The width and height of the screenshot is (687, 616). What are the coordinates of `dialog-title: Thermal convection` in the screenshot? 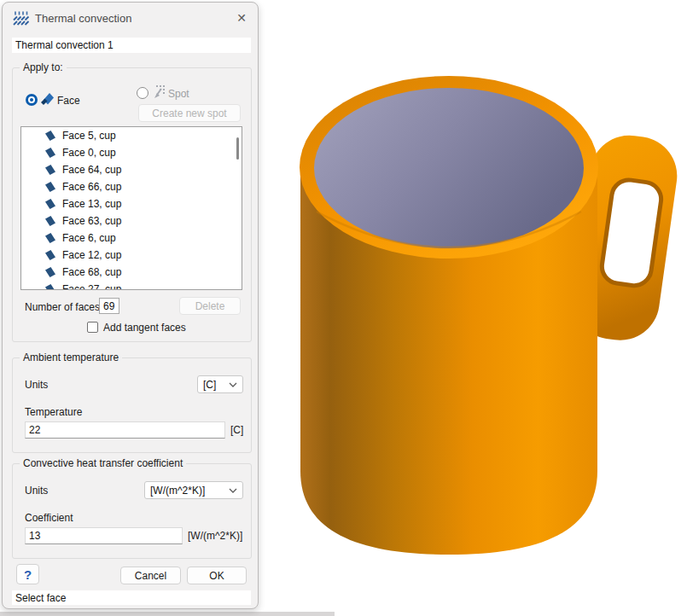 It's located at (84, 19).